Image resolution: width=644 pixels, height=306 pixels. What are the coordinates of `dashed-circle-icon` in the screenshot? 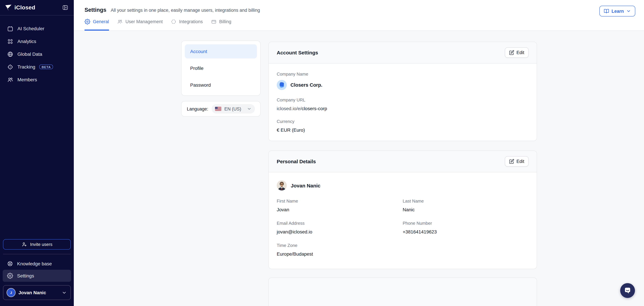 It's located at (174, 22).